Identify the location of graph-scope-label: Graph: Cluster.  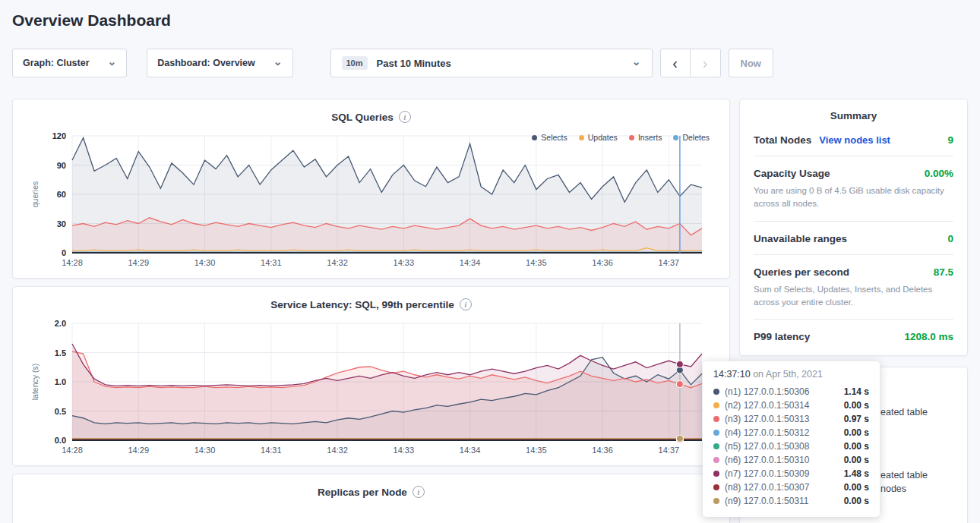
(56, 63).